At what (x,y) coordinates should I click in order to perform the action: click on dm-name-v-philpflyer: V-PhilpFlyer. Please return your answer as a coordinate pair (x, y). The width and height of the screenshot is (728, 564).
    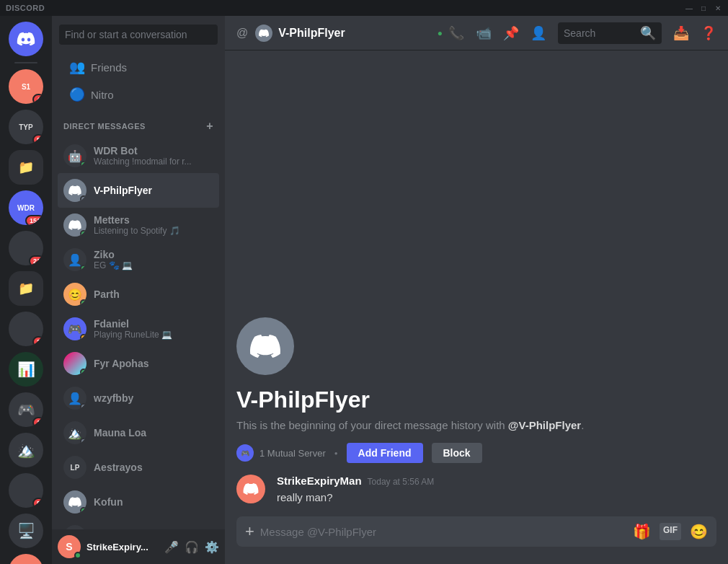
    Looking at the image, I should click on (154, 190).